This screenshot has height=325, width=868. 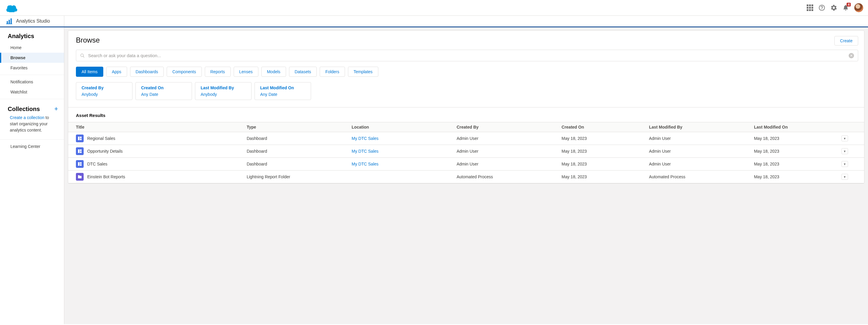 I want to click on filter-last-modified-on: Last Modified OnAny Date, so click(x=283, y=91).